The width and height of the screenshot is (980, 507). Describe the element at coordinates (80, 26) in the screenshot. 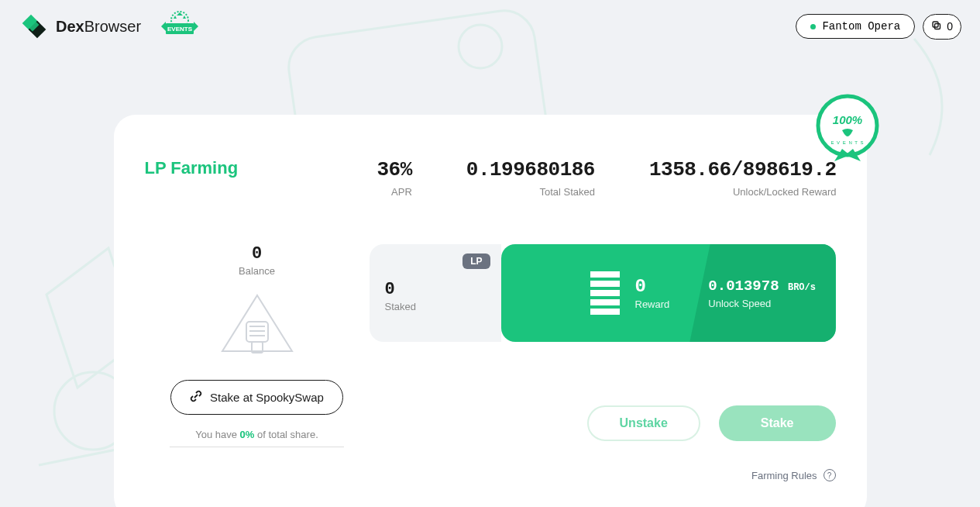

I see `brand-logo: DexBrowser` at that location.